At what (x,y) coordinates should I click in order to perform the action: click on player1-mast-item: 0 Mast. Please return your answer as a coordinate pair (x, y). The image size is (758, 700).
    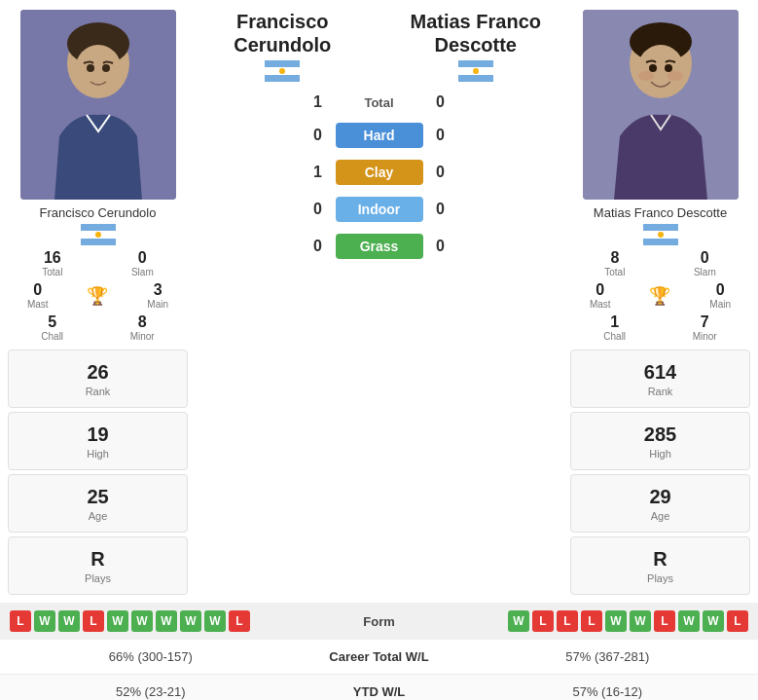
    Looking at the image, I should click on (38, 296).